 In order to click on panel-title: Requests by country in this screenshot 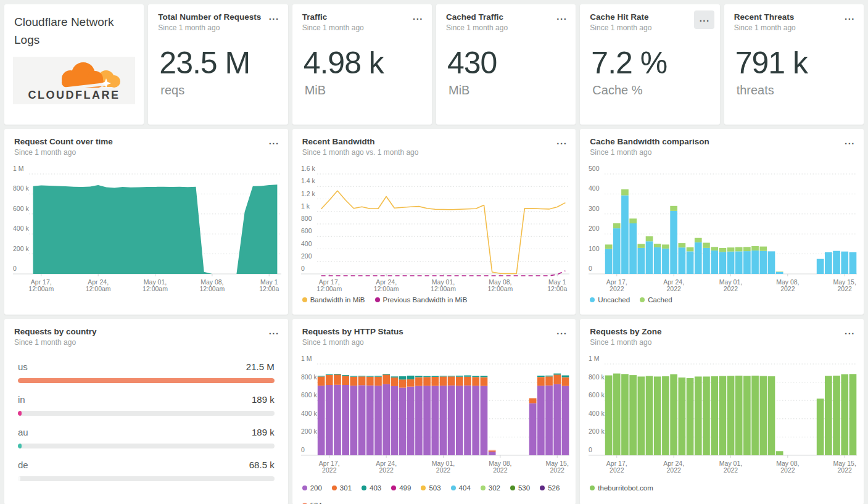, I will do `click(146, 332)`.